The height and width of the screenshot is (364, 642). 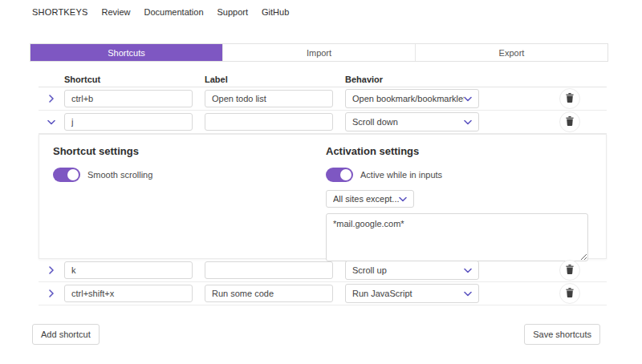 I want to click on behavior-select: Run JavaScript, so click(x=412, y=293).